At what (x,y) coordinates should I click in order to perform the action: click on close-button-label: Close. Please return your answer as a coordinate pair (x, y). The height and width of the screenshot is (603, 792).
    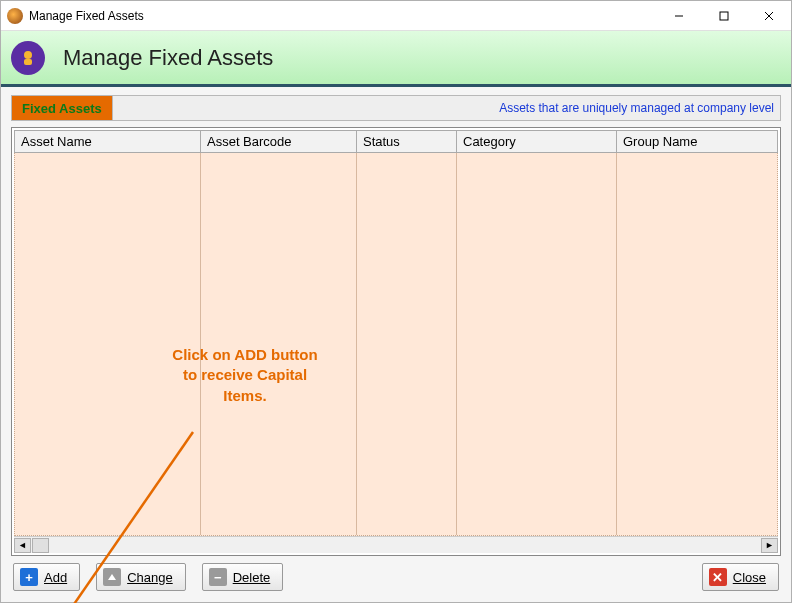
    Looking at the image, I should click on (750, 578).